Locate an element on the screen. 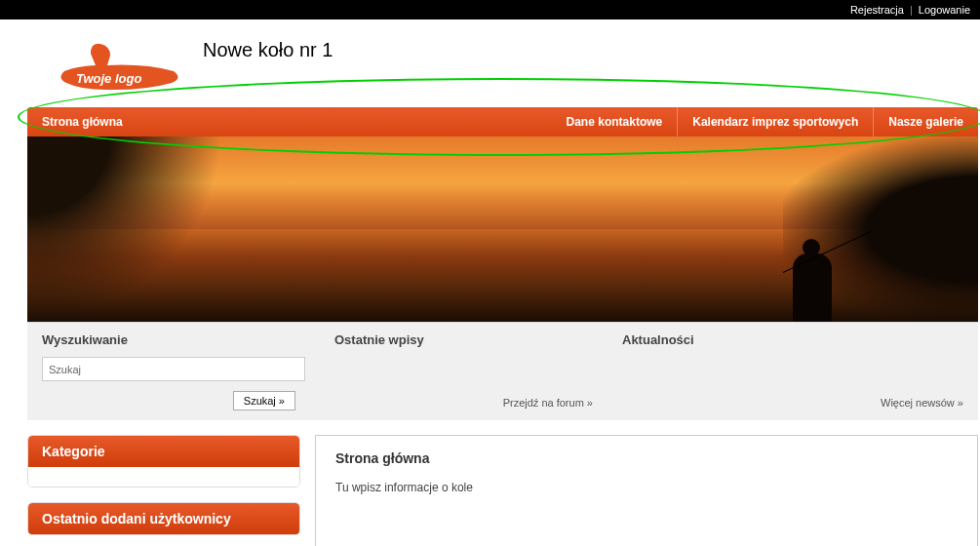 This screenshot has height=546, width=980. forum-link: Przejdź na forum is located at coordinates (548, 403).